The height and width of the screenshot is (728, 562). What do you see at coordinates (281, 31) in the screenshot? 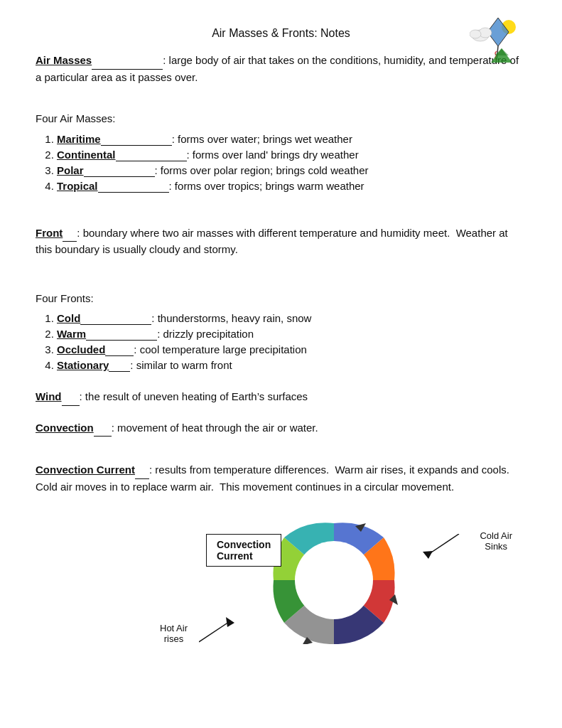
I see `page-header: Air Masses & Fronts: Notes` at bounding box center [281, 31].